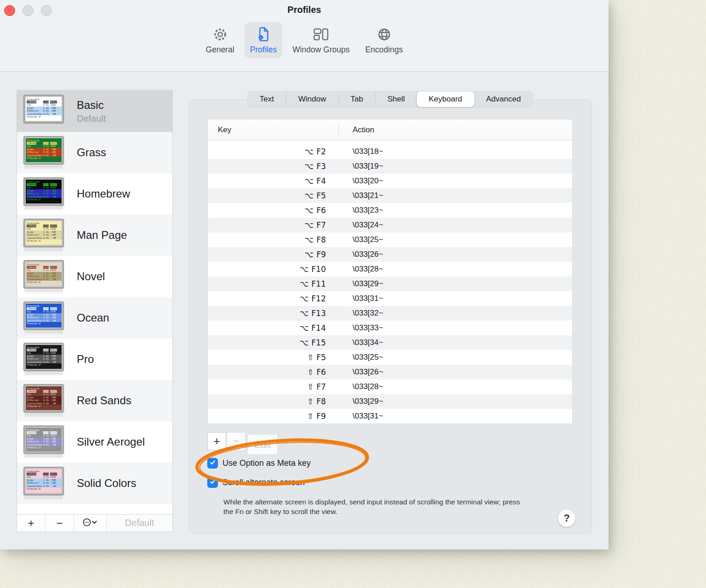  Describe the element at coordinates (390, 387) in the screenshot. I see `shortcut-row: ⇧F7 \033[28~` at that location.